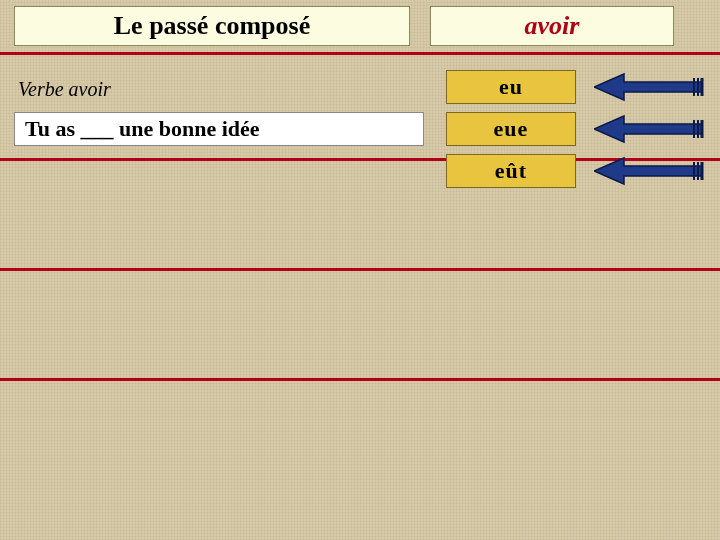 This screenshot has height=540, width=720. Describe the element at coordinates (64, 90) in the screenshot. I see `verb-label: Verbe avoir` at that location.